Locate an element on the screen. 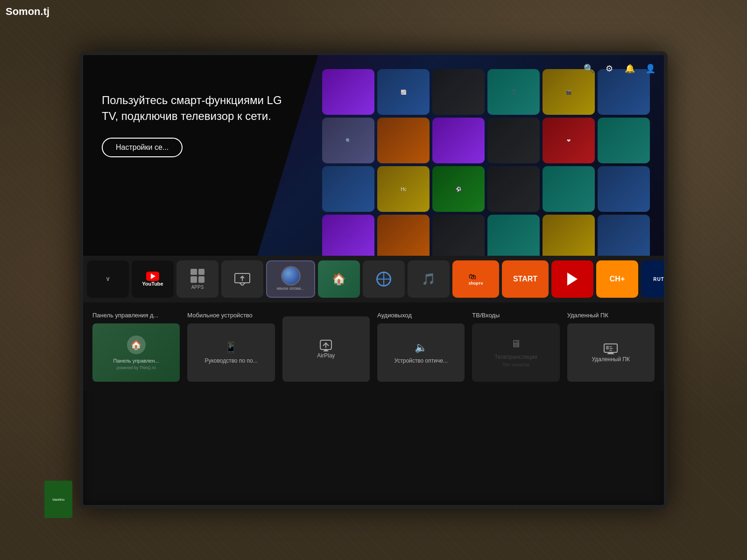 This screenshot has height=560, width=747. red-play-icon is located at coordinates (572, 279).